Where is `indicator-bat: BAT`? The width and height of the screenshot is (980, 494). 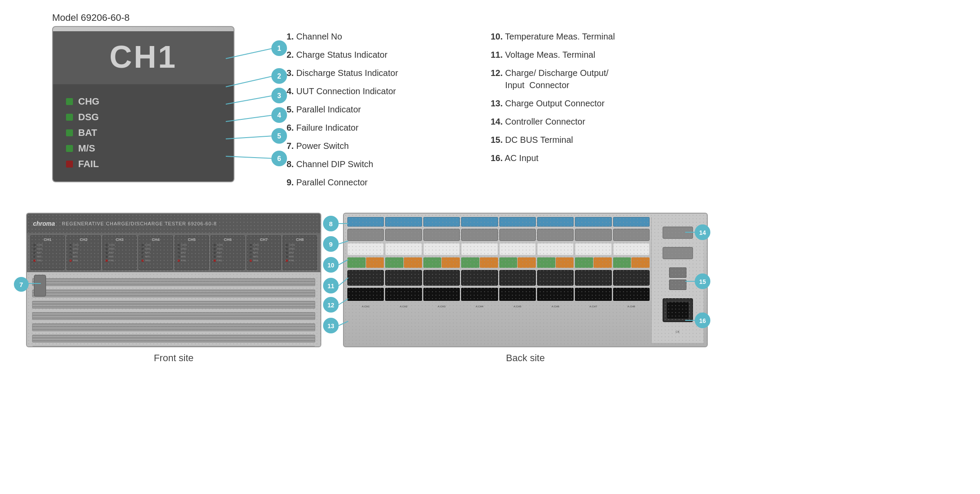 indicator-bat: BAT is located at coordinates (143, 133).